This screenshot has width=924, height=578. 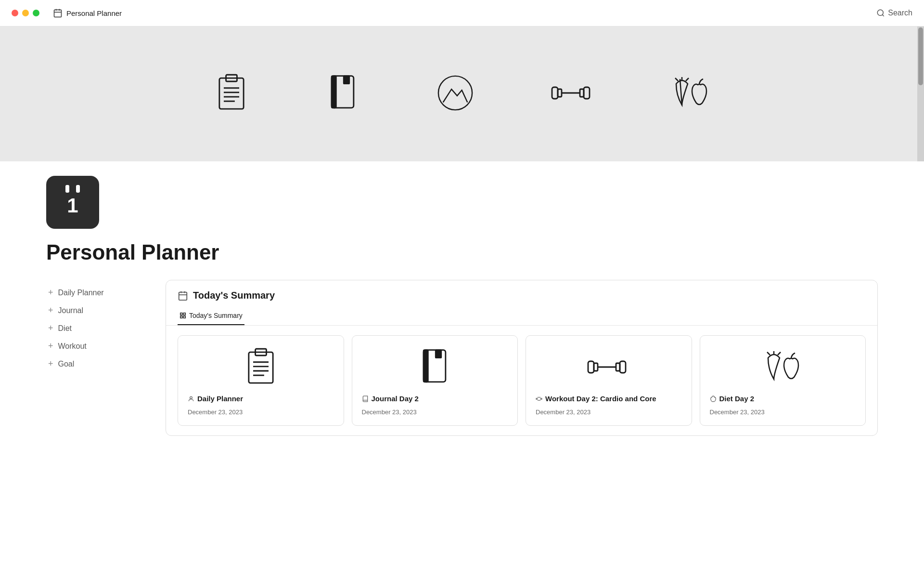 What do you see at coordinates (26, 13) in the screenshot?
I see `minimize-button` at bounding box center [26, 13].